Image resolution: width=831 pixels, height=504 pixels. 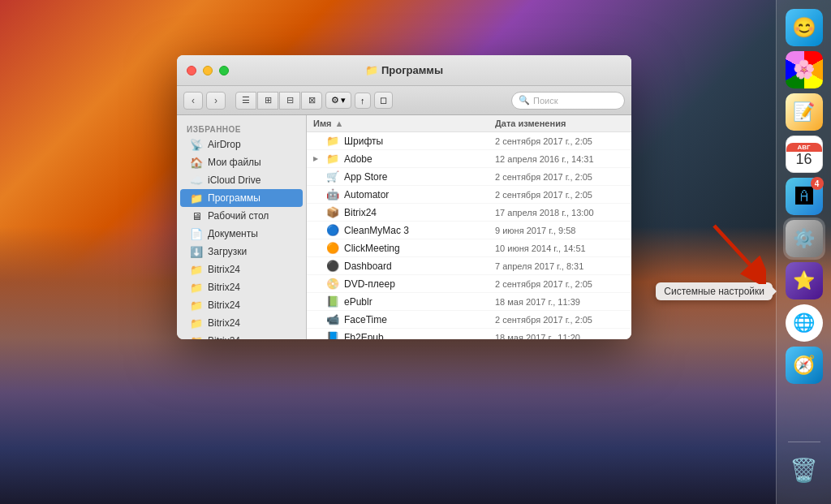 What do you see at coordinates (560, 336) in the screenshot?
I see `file-row-date: 18 мая 2017 г., 11:20` at bounding box center [560, 336].